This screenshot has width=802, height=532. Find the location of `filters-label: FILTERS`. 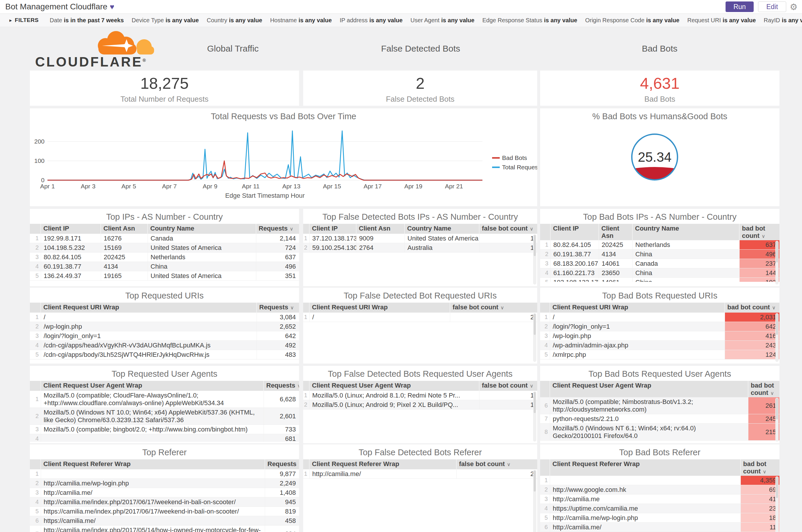

filters-label: FILTERS is located at coordinates (27, 20).